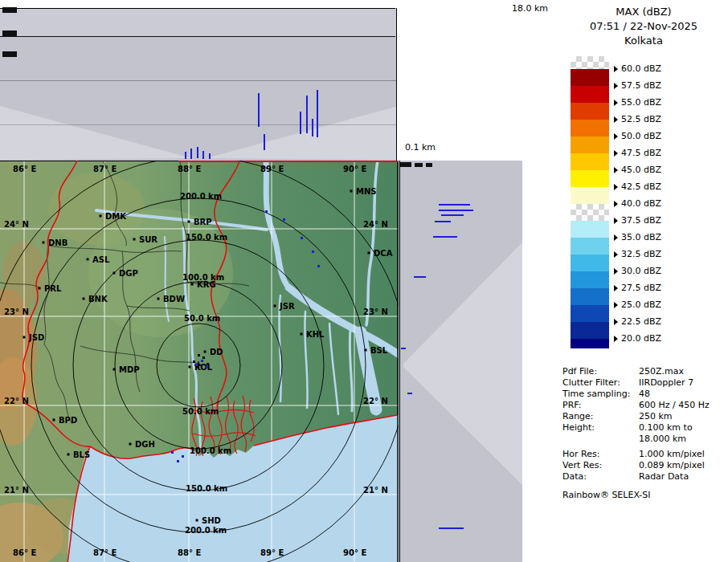 The height and width of the screenshot is (562, 728). Describe the element at coordinates (82, 454) in the screenshot. I see `station-label: BLS` at that location.